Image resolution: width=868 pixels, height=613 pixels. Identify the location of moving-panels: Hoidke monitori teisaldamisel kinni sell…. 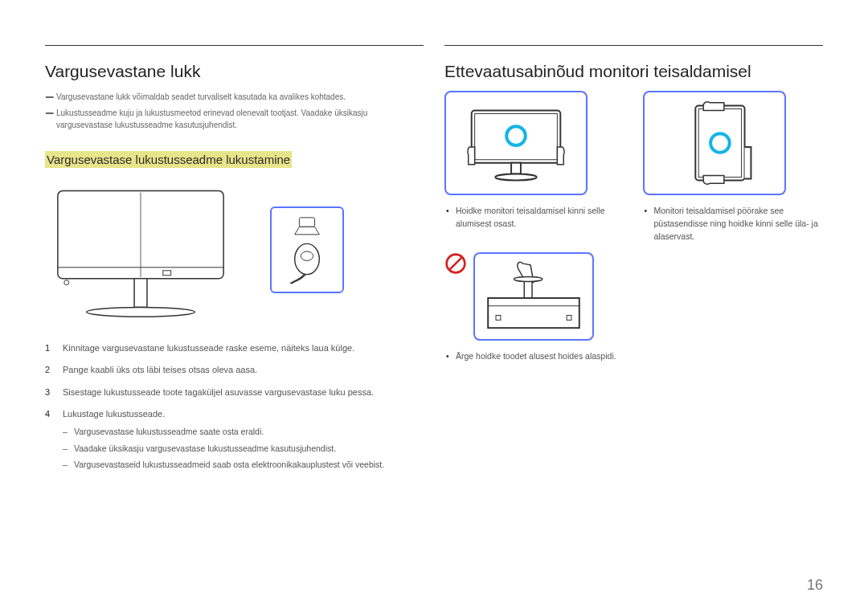
(633, 167).